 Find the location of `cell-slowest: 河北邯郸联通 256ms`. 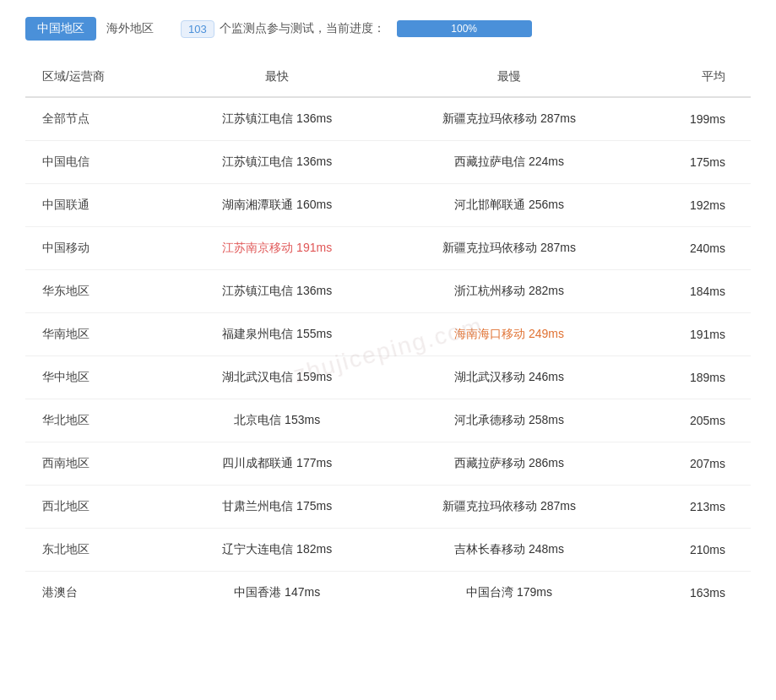

cell-slowest: 河北邯郸联通 256ms is located at coordinates (510, 206).